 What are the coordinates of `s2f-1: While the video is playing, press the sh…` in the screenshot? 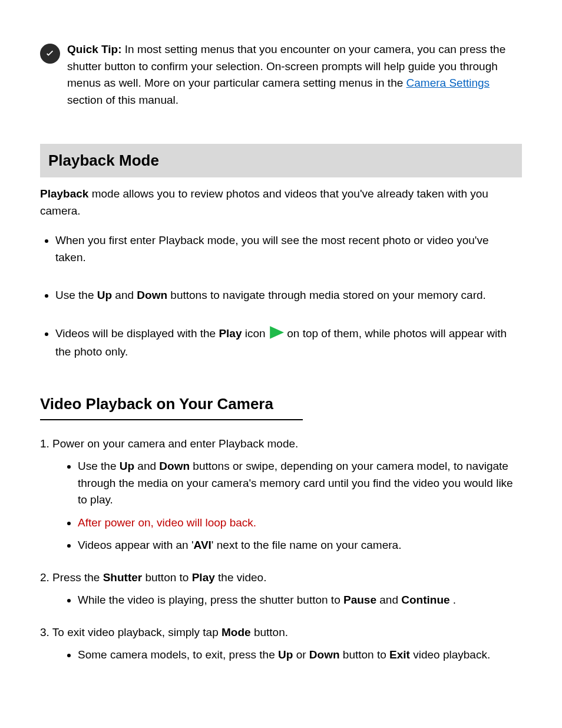 It's located at (211, 600).